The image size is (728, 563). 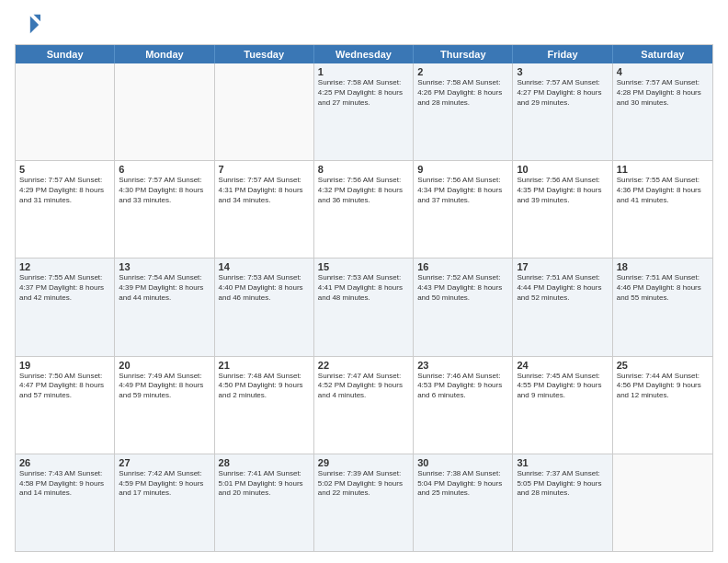 I want to click on calendar-cell: 31Sunrise: 7:37 AM Sunset: 5:05 PM Dayli…, so click(x=563, y=502).